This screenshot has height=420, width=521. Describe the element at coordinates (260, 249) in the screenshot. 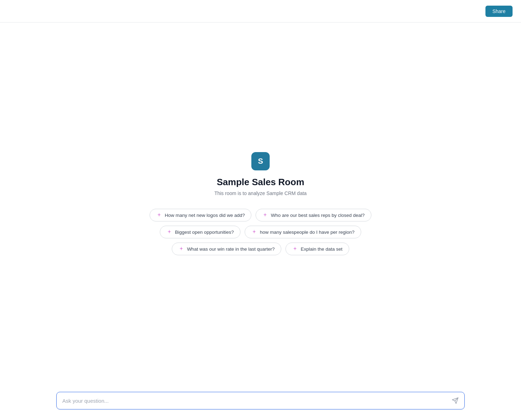

I see `suggestion-row-3: What was our win rate in the last quarte…` at that location.